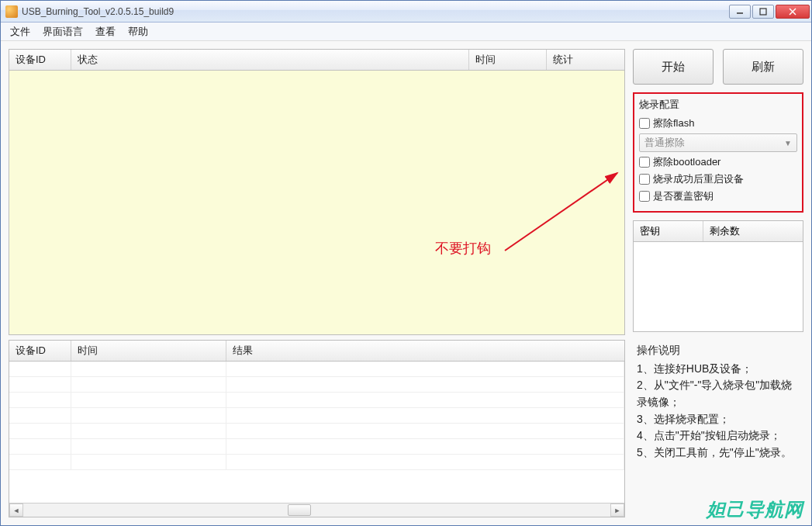 The height and width of the screenshot is (526, 812). What do you see at coordinates (769, 12) in the screenshot?
I see `window-buttons` at bounding box center [769, 12].